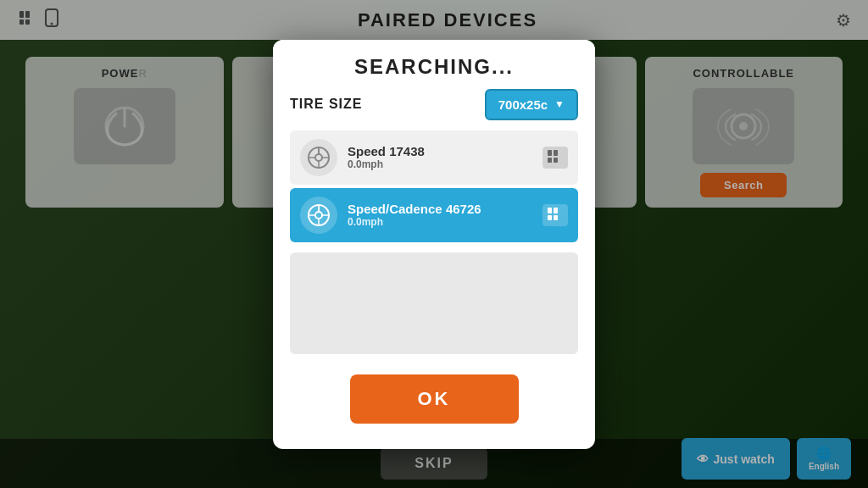  What do you see at coordinates (383, 104) in the screenshot?
I see `tire-size-label: TIRE SIZE` at bounding box center [383, 104].